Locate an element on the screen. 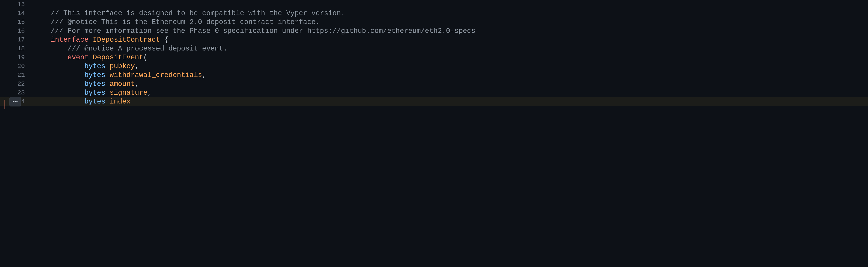 This screenshot has width=868, height=267. token-identifier: withdrawal_credentials is located at coordinates (156, 75).